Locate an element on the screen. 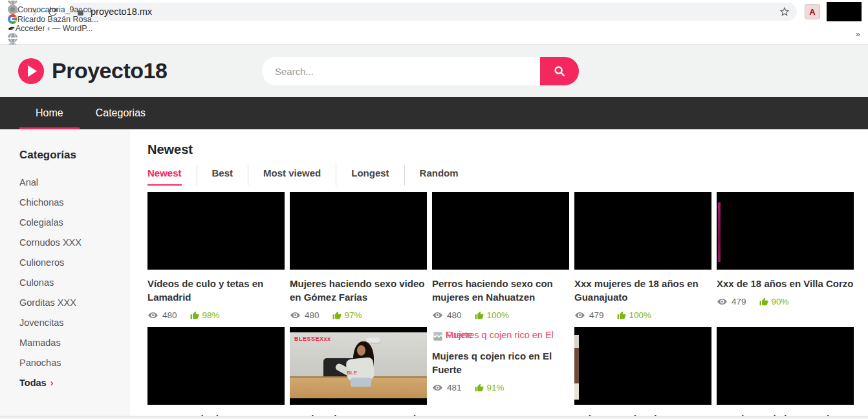  video-title: Vídeos de culo y tetas en Lamadrid is located at coordinates (216, 290).